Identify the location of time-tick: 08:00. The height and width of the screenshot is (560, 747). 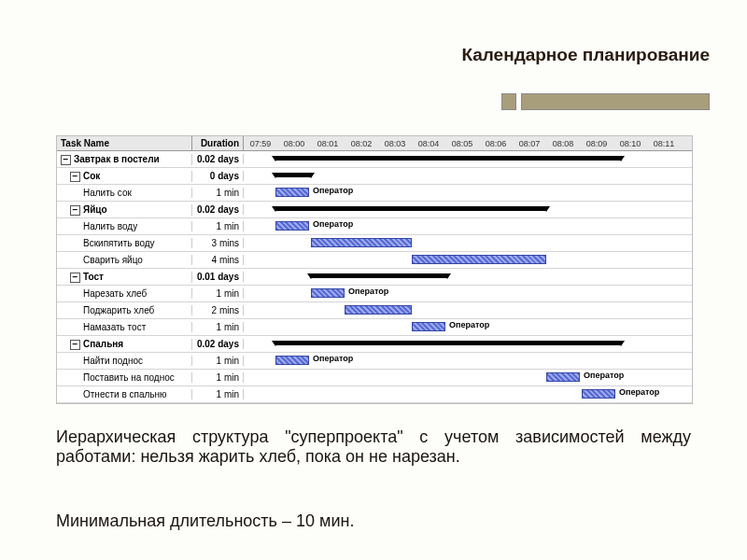
(294, 144).